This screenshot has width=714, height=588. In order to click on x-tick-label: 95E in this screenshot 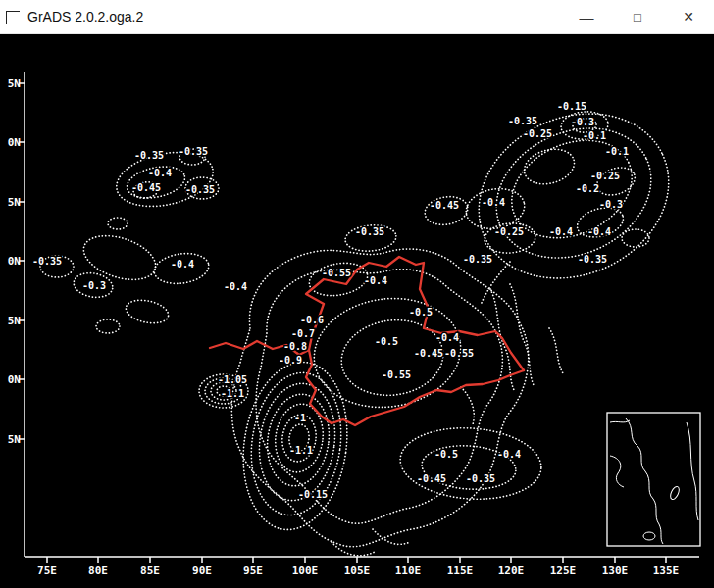, I will do `click(253, 570)`.